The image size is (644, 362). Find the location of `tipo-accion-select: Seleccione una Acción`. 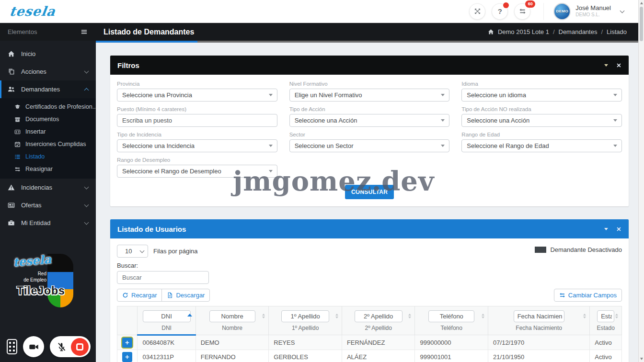

tipo-accion-select: Seleccione una Acción is located at coordinates (370, 121).